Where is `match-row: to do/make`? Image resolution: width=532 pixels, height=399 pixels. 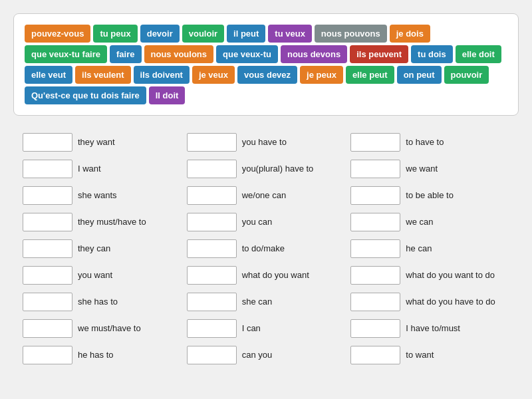 match-row: to do/make is located at coordinates (266, 249).